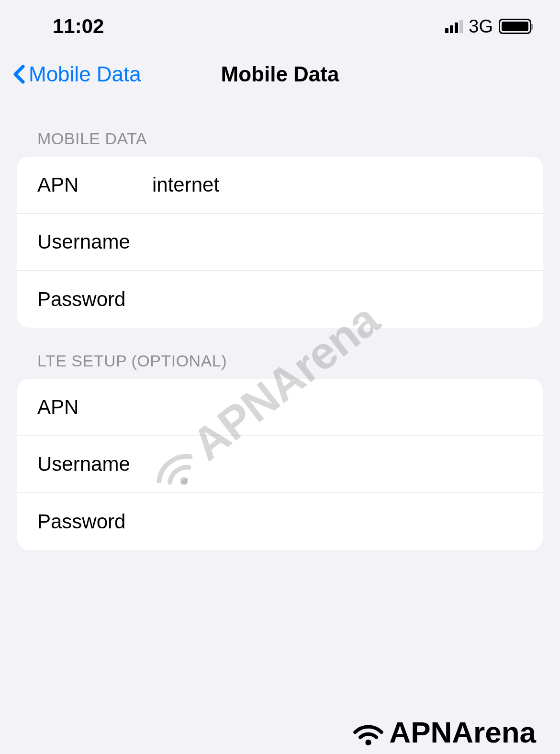 This screenshot has height=754, width=560. What do you see at coordinates (85, 74) in the screenshot?
I see `back-label: Mobile Data` at bounding box center [85, 74].